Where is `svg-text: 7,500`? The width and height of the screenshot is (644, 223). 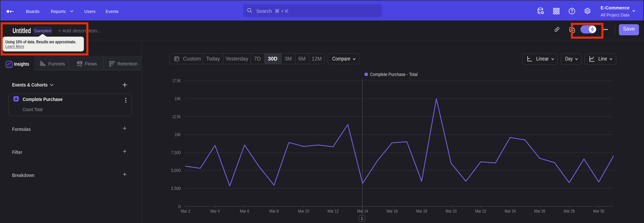
svg-text: 7,500 is located at coordinates (176, 153).